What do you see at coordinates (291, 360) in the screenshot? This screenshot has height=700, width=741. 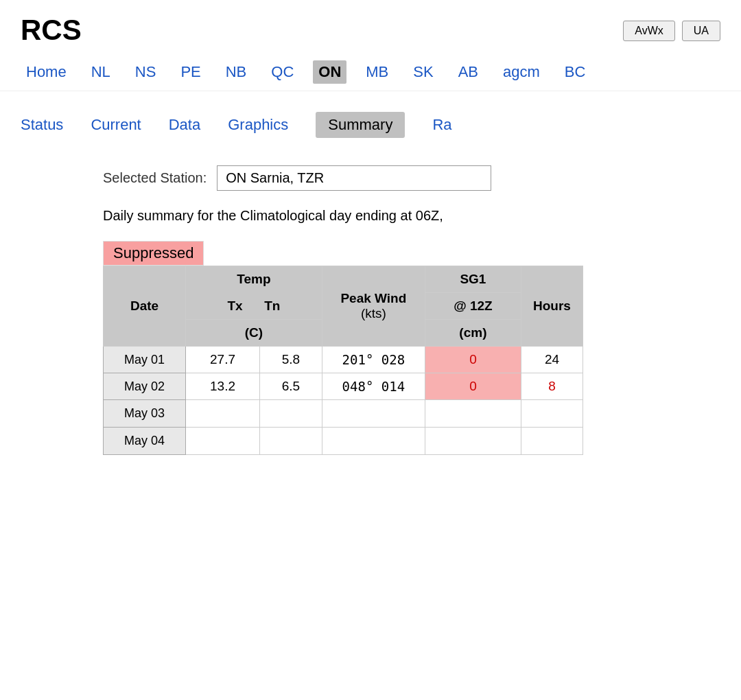 I see `tn-cell: 5.8` at bounding box center [291, 360].